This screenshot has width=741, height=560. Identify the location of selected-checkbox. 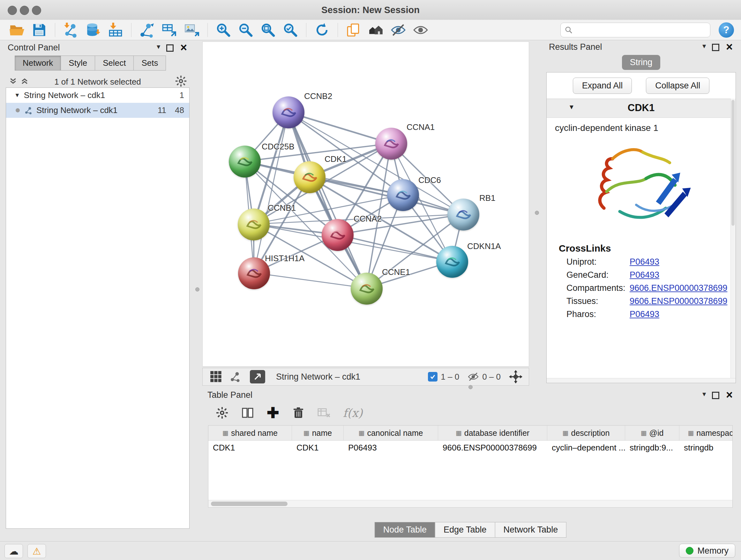
(433, 377).